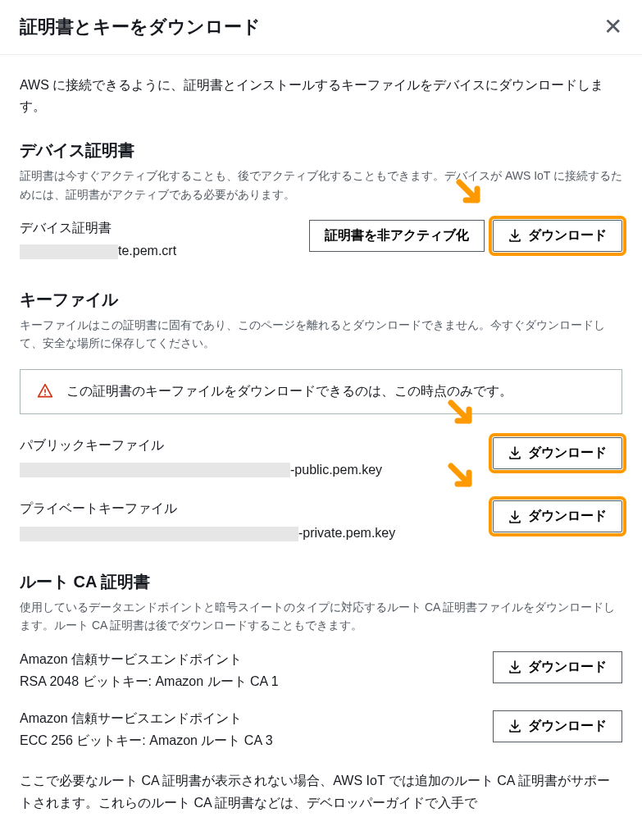 Image resolution: width=642 pixels, height=840 pixels. Describe the element at coordinates (140, 27) in the screenshot. I see `modal-title: 証明書とキーをダウンロード` at that location.